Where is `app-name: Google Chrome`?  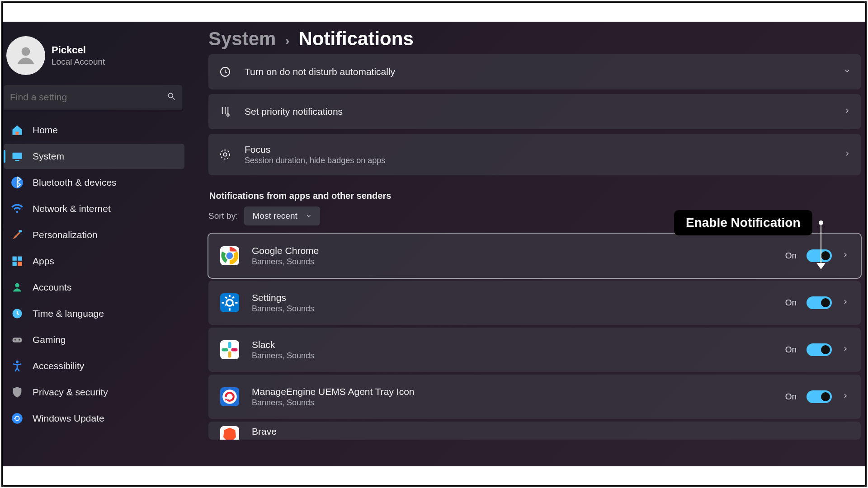
app-name: Google Chrome is located at coordinates (285, 251).